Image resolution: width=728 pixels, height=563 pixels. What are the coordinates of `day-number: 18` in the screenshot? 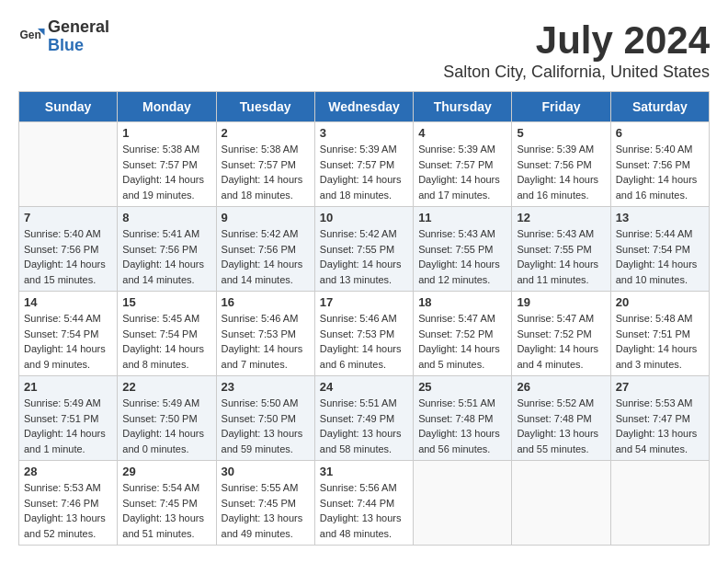 It's located at (462, 302).